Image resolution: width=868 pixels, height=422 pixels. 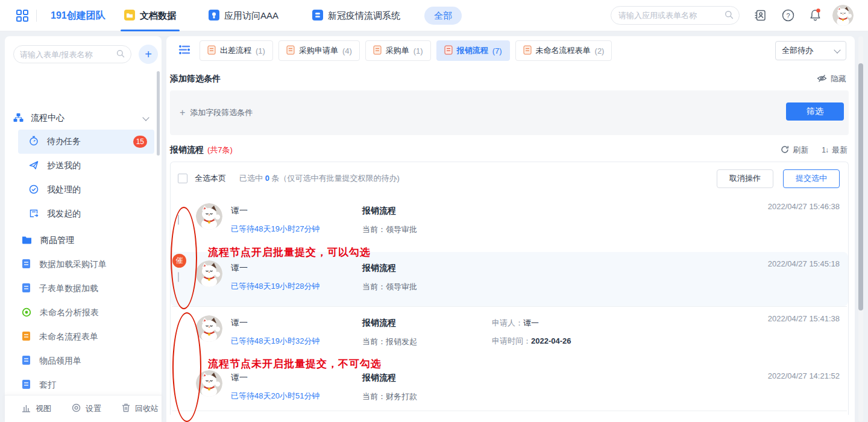 I want to click on tab-purchase-order: 采购单(1), so click(x=398, y=51).